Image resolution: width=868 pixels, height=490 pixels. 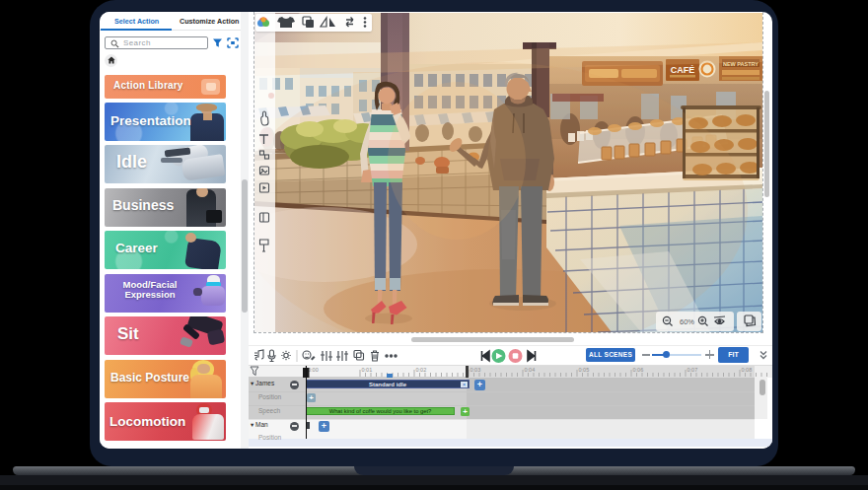 I want to click on svg-text: 0:05, so click(x=584, y=370).